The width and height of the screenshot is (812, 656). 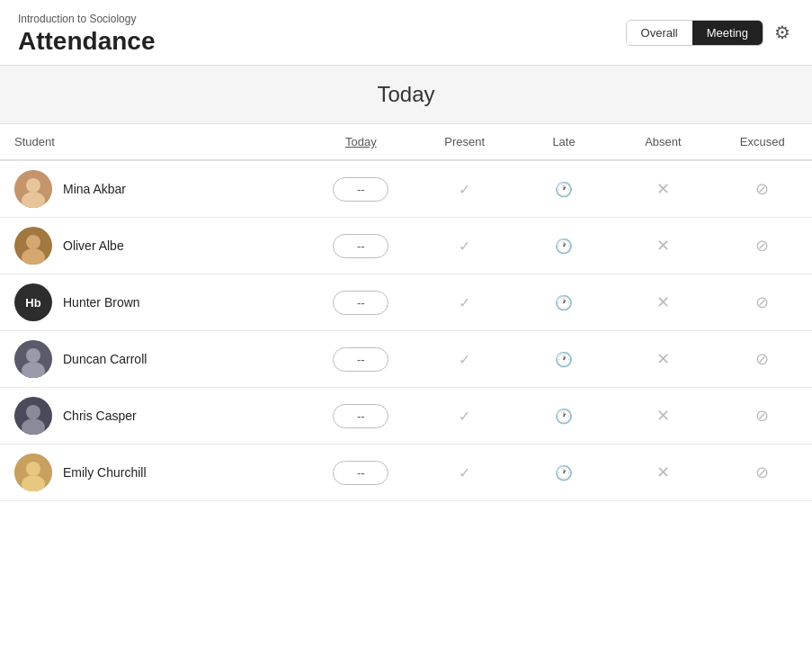 I want to click on student-name: Hunter Brown, so click(x=102, y=302).